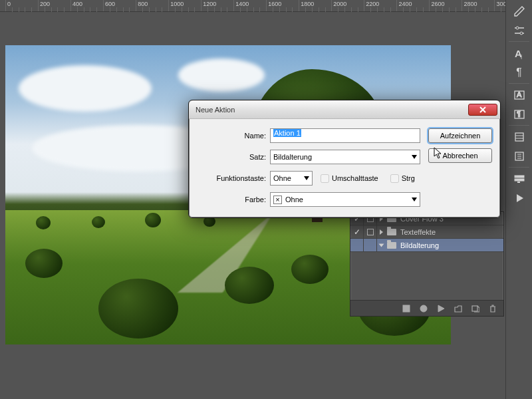  What do you see at coordinates (424, 309) in the screenshot?
I see `record-icon` at bounding box center [424, 309].